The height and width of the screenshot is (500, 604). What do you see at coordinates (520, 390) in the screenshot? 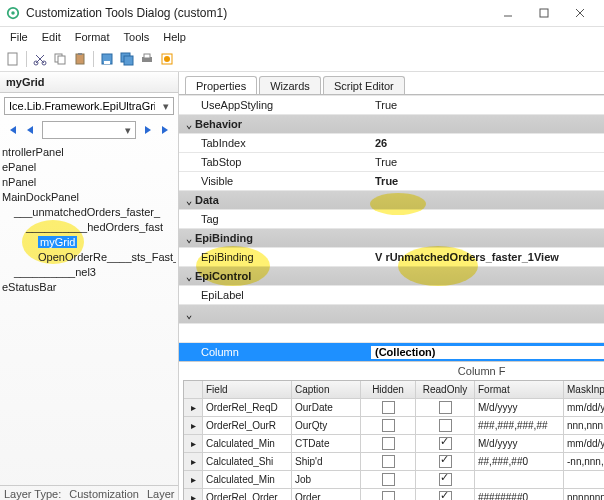
I see `col-format: Format` at bounding box center [520, 390].